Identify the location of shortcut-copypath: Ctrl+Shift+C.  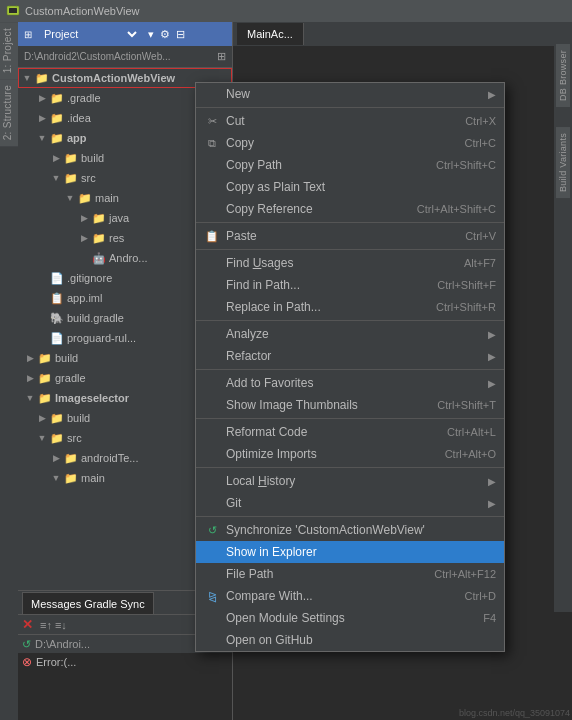
(466, 165).